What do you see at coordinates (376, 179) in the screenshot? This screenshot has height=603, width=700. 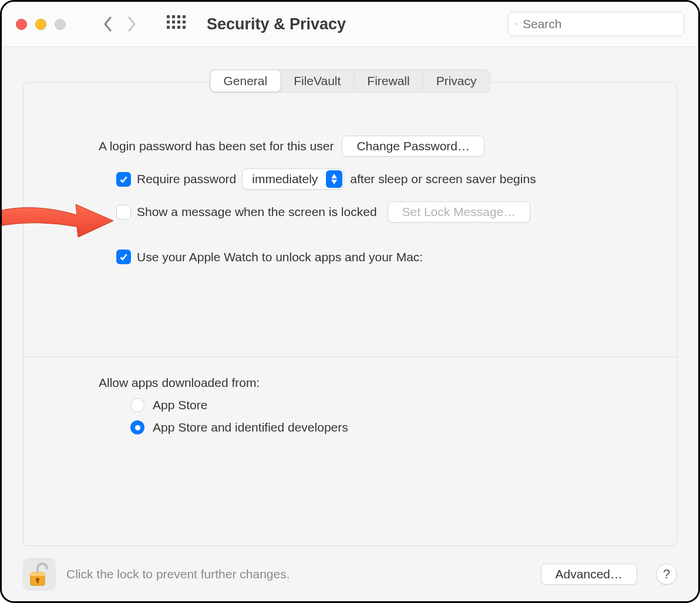 I see `require-password-row: Require password immediately after sleep…` at bounding box center [376, 179].